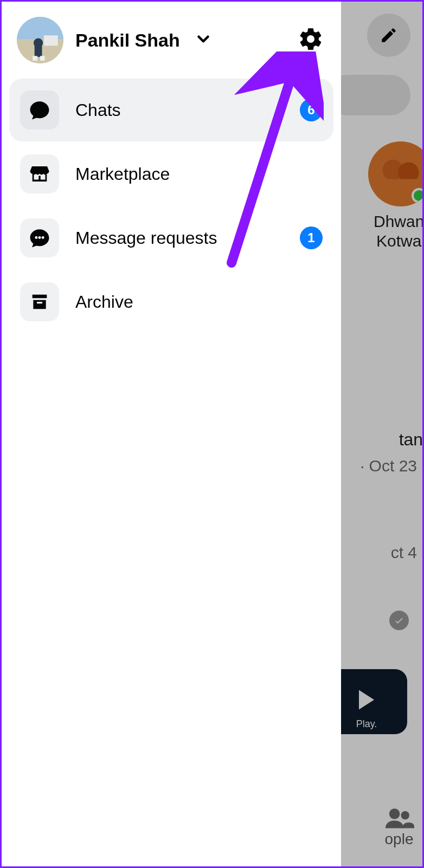 This screenshot has width=424, height=868. Describe the element at coordinates (311, 39) in the screenshot. I see `gear-icon` at that location.